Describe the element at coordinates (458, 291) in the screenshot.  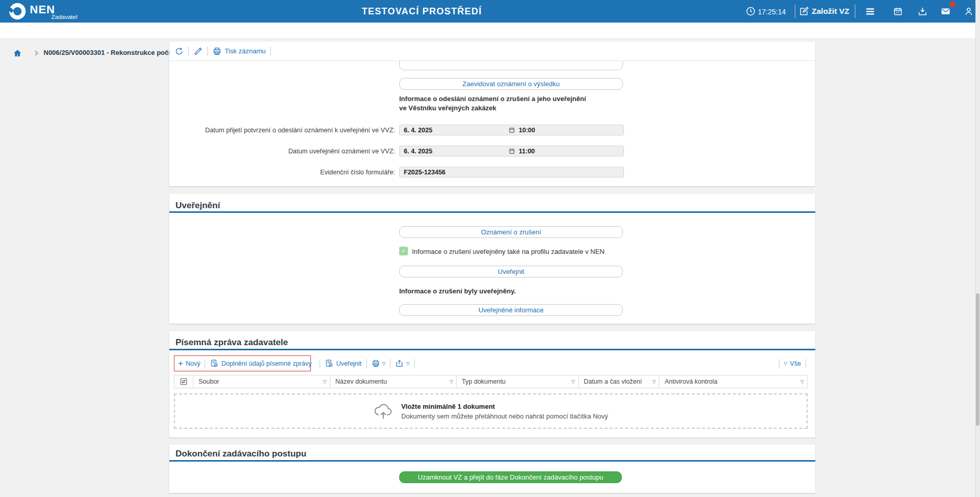
I see `published-status-text: Informace o zrušení byly uveřejněny.` at that location.